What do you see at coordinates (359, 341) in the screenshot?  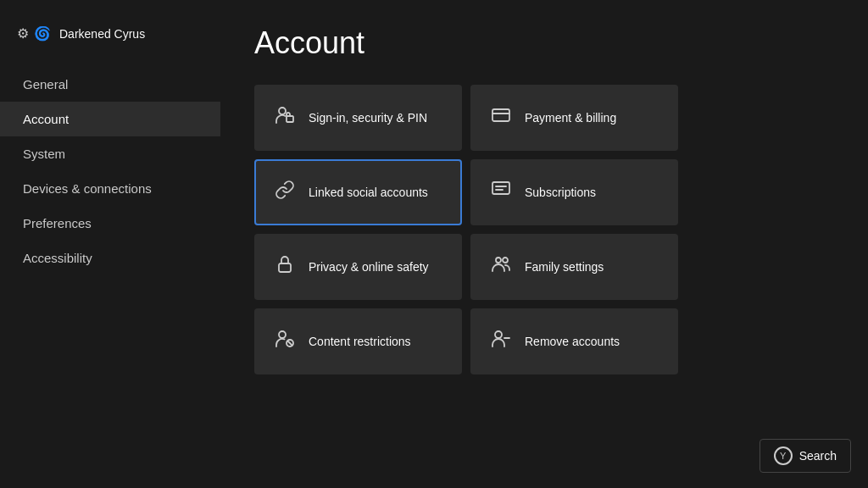 I see `tile-content-label: Content restrictions` at bounding box center [359, 341].